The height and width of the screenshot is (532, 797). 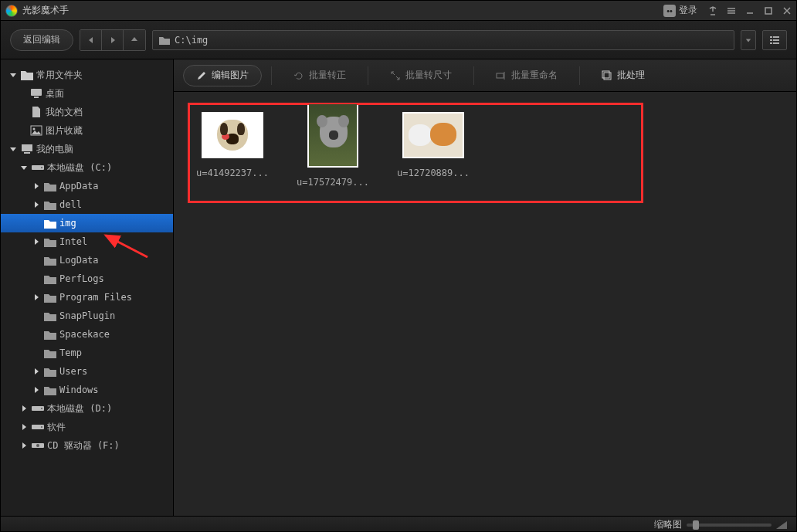 What do you see at coordinates (421, 76) in the screenshot?
I see `batch-resize-button: 批量转尺寸` at bounding box center [421, 76].